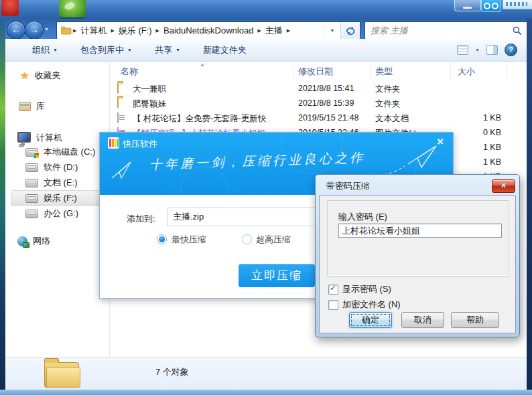 This screenshot has width=532, height=395. Describe the element at coordinates (504, 186) in the screenshot. I see `close-button: ×` at that location.